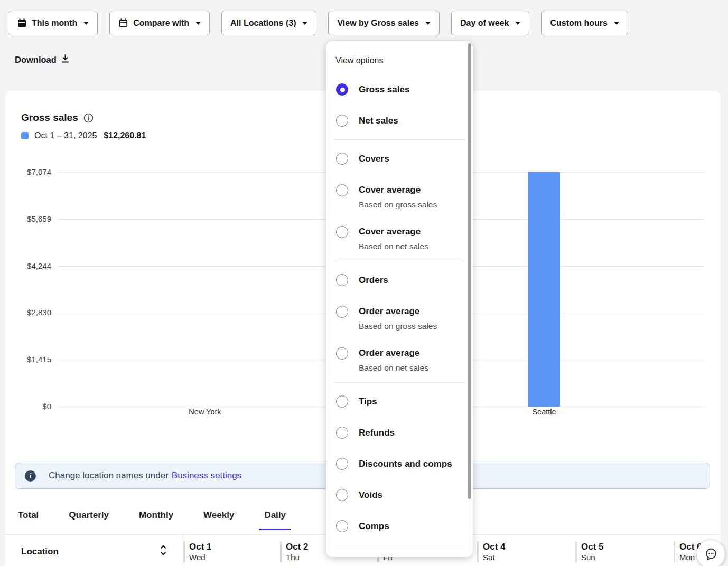 This screenshot has width=728, height=566. I want to click on bar-seattle, so click(544, 289).